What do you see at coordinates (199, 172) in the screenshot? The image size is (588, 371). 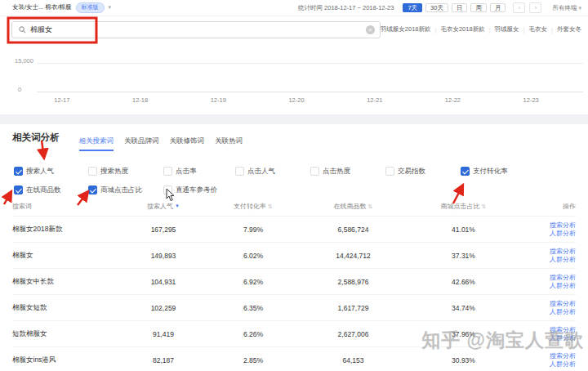 I see `metric-checkbox-2: 点击率` at bounding box center [199, 172].